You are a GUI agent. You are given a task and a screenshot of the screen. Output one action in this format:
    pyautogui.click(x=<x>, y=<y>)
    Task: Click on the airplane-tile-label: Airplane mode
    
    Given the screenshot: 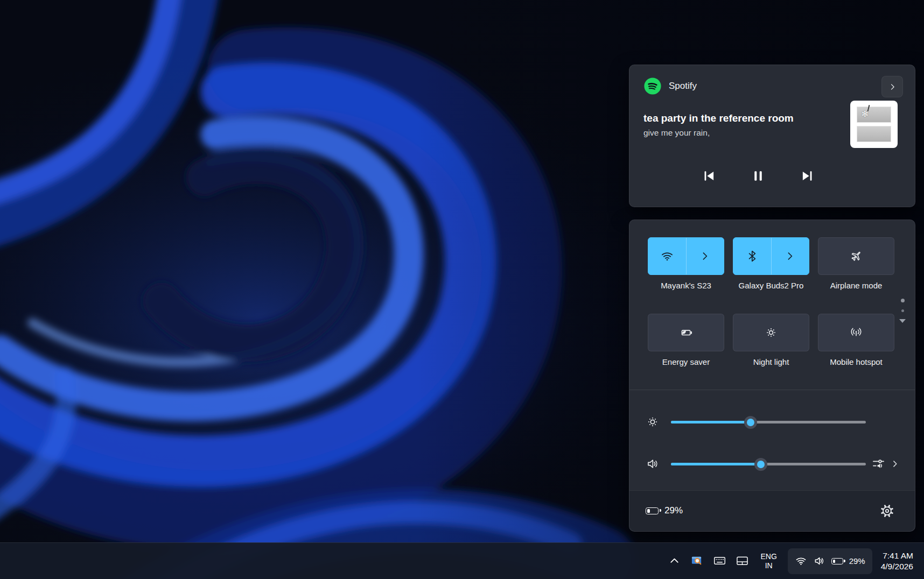 What is the action you would take?
    pyautogui.click(x=856, y=285)
    